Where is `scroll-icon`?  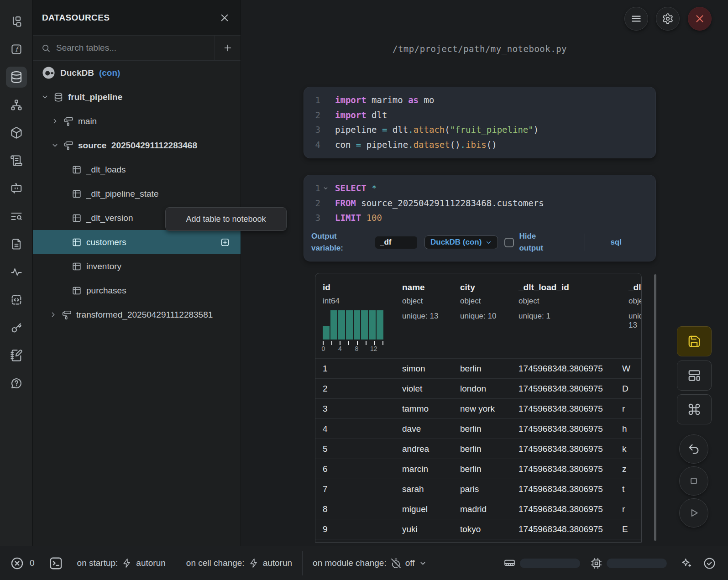 scroll-icon is located at coordinates (16, 161).